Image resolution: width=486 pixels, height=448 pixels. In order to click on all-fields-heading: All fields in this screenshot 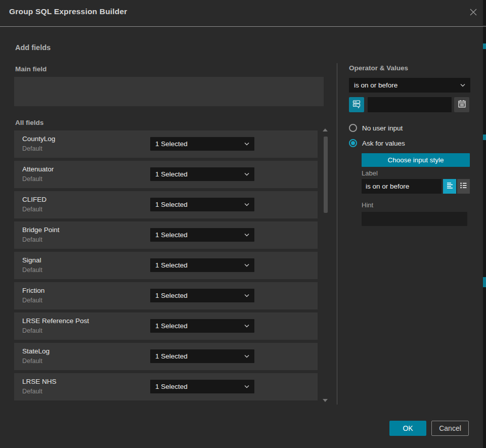, I will do `click(29, 122)`.